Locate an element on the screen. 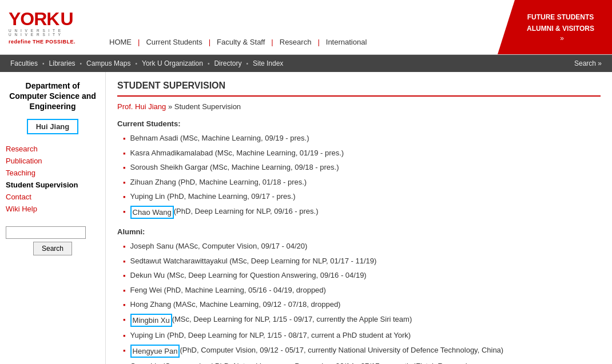  alumni-text: Hong Zhang (MASc, Machine Learning, 09/1… is located at coordinates (236, 305).